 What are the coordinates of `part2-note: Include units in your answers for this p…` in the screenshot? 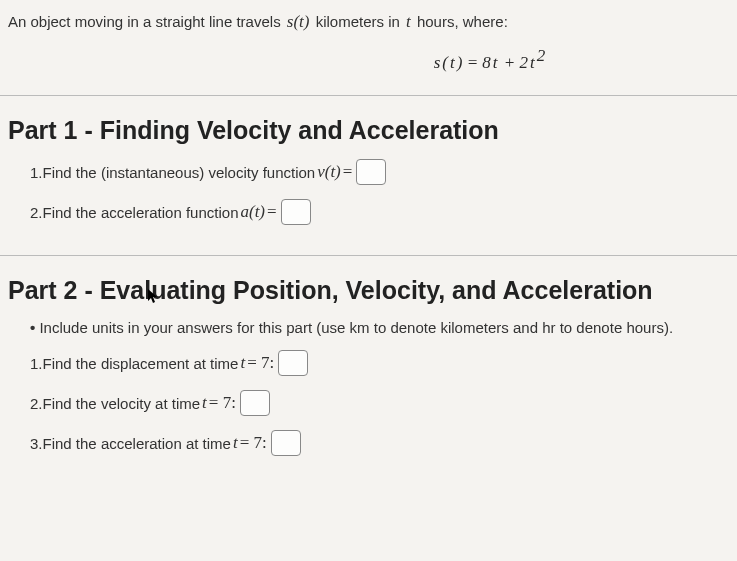 It's located at (380, 328).